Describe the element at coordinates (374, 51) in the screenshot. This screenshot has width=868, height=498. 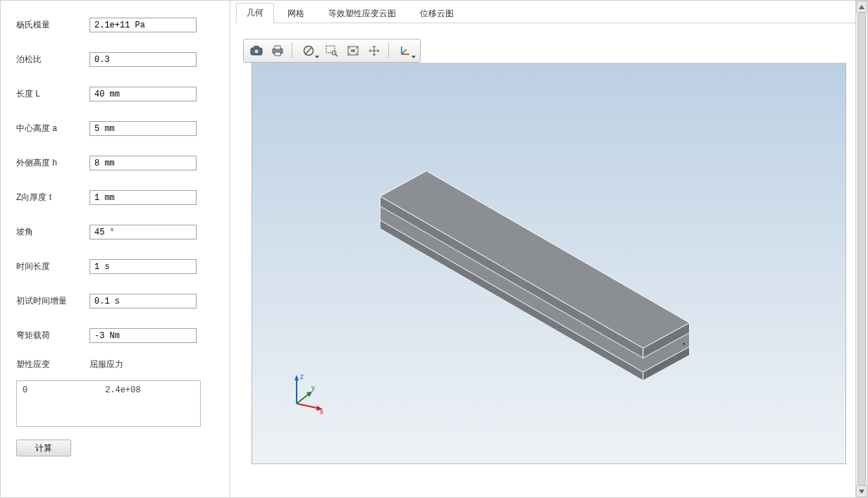
I see `pan-icon` at that location.